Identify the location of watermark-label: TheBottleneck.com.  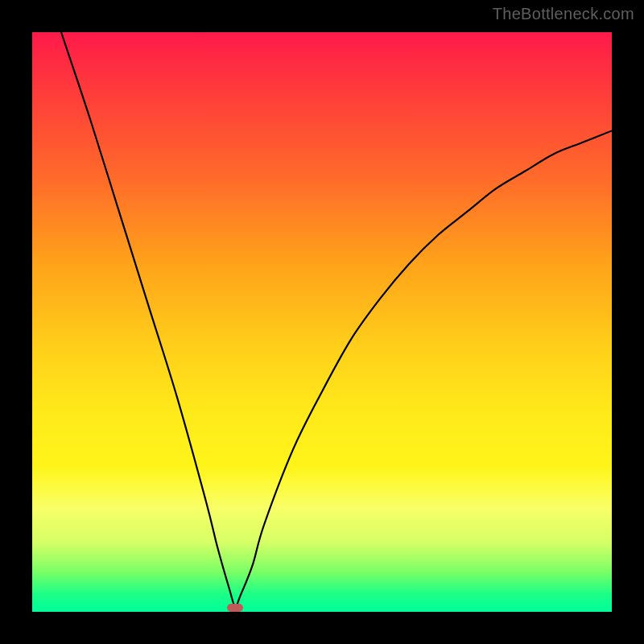
(564, 14).